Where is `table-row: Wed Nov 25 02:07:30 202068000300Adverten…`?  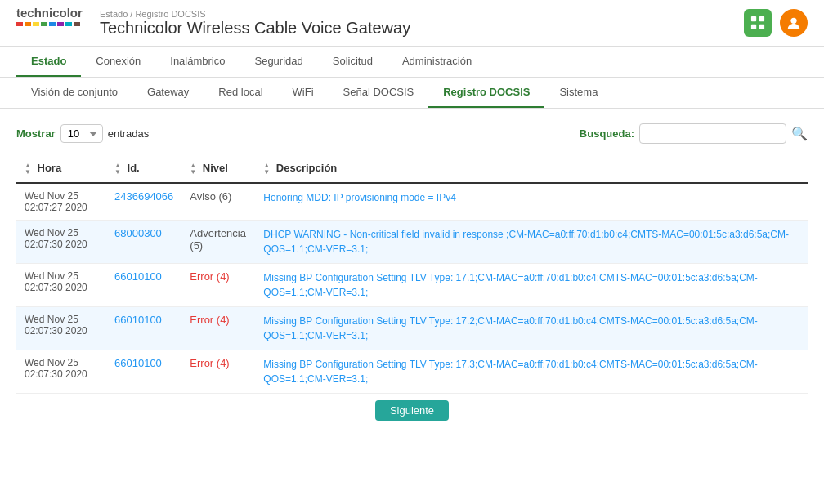 table-row: Wed Nov 25 02:07:30 202068000300Adverten… is located at coordinates (412, 242).